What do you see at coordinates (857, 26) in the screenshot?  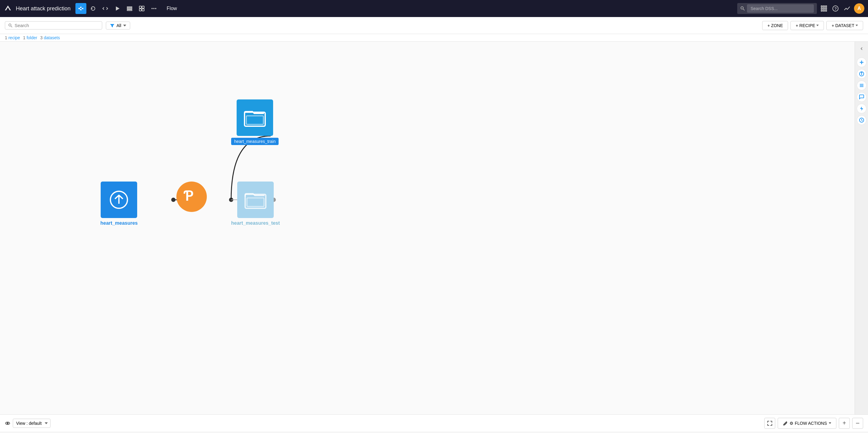 I see `dataset-chevron-icon` at bounding box center [857, 26].